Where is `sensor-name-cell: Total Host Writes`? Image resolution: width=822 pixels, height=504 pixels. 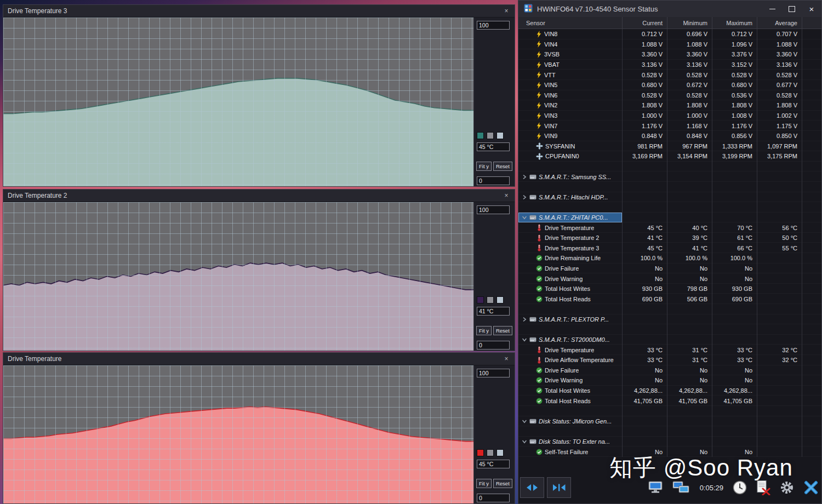 sensor-name-cell: Total Host Writes is located at coordinates (570, 391).